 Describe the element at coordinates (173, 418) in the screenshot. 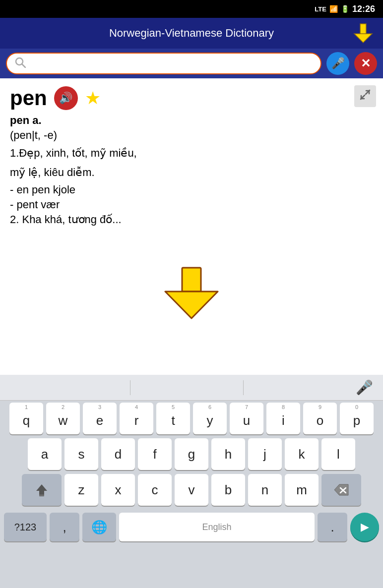

I see `key-t: 5t` at that location.